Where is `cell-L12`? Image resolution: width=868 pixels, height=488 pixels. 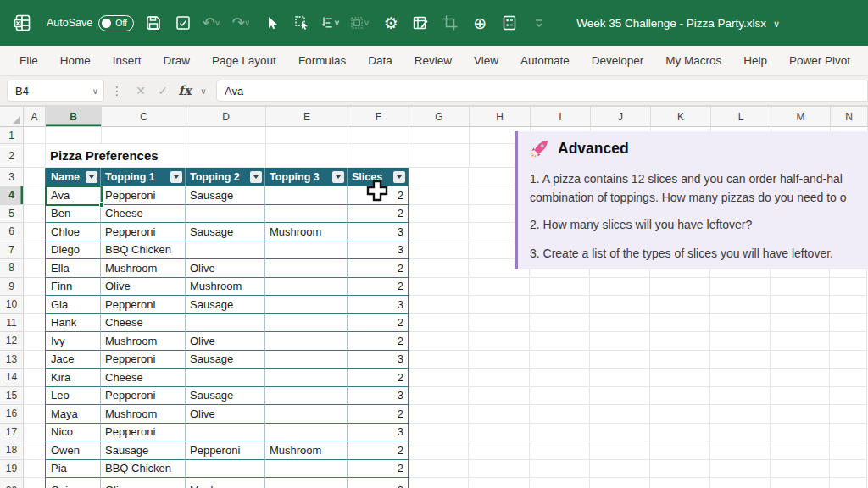
cell-L12 is located at coordinates (741, 341).